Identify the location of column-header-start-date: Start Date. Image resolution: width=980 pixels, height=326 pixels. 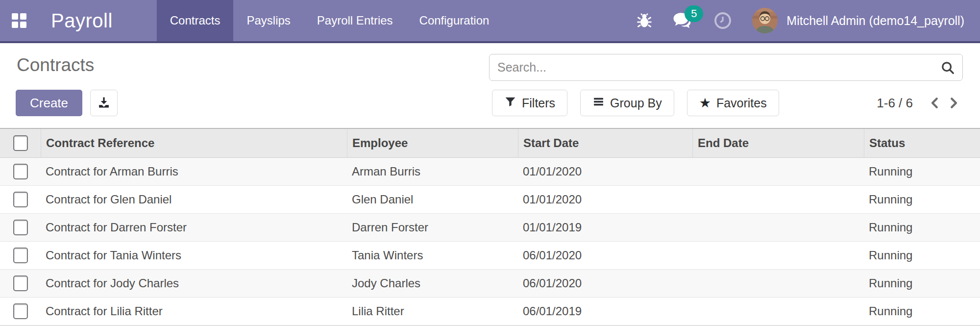
(605, 143).